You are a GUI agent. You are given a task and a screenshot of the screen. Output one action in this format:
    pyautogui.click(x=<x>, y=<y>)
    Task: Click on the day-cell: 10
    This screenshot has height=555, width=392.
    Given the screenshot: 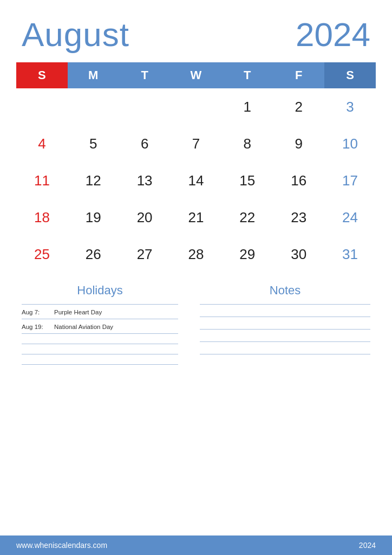 What is the action you would take?
    pyautogui.click(x=350, y=144)
    